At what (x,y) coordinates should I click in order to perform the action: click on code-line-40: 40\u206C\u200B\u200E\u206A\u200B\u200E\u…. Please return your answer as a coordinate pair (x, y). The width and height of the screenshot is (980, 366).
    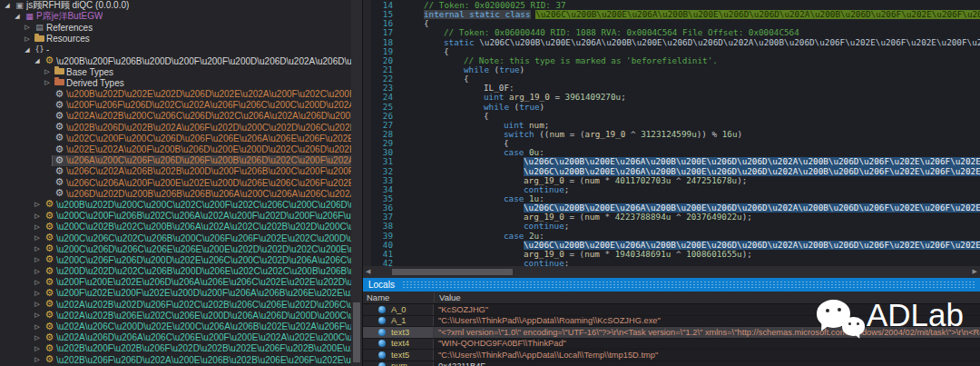
    Looking at the image, I should click on (675, 245).